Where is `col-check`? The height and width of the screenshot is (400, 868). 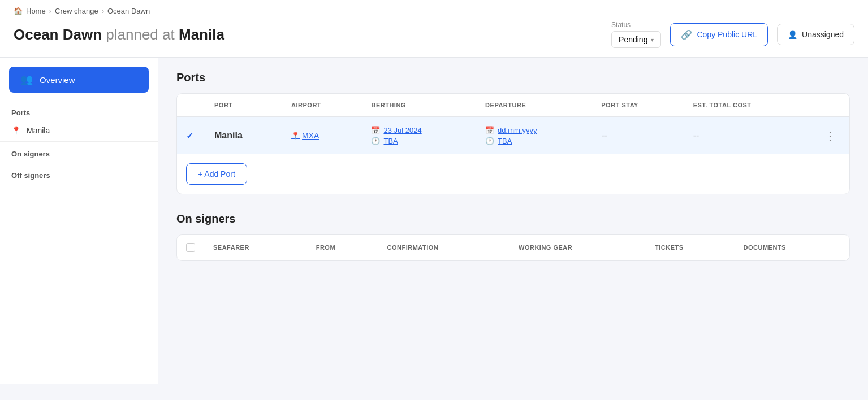 col-check is located at coordinates (191, 105).